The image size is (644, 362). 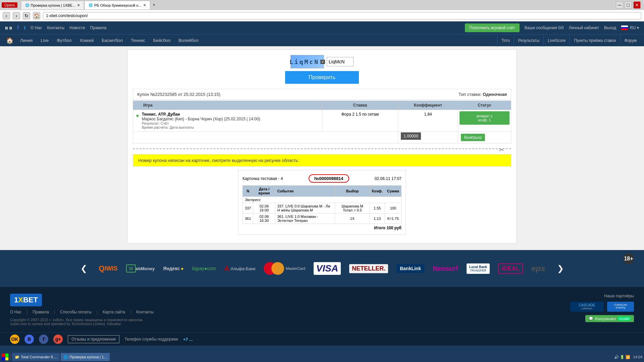 What do you see at coordinates (9, 5) in the screenshot?
I see `opera-logo: Opera` at bounding box center [9, 5].